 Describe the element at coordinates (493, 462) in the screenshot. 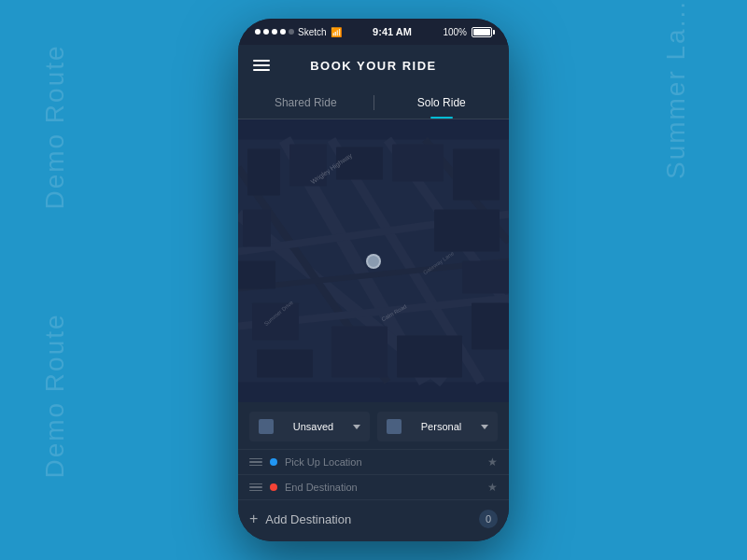

I see `pickup-star-icon: ★` at that location.